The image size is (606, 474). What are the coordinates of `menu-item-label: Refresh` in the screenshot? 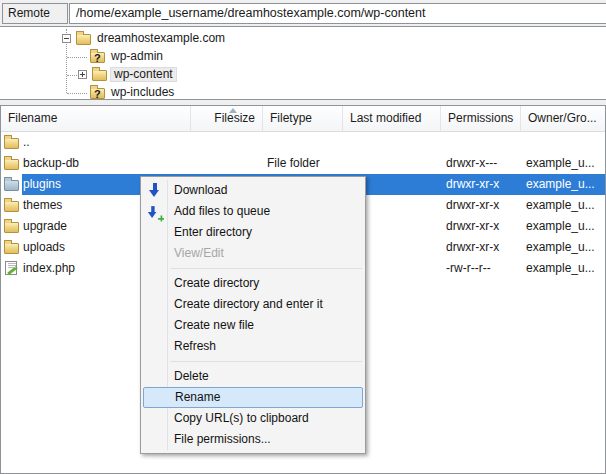 It's located at (195, 346).